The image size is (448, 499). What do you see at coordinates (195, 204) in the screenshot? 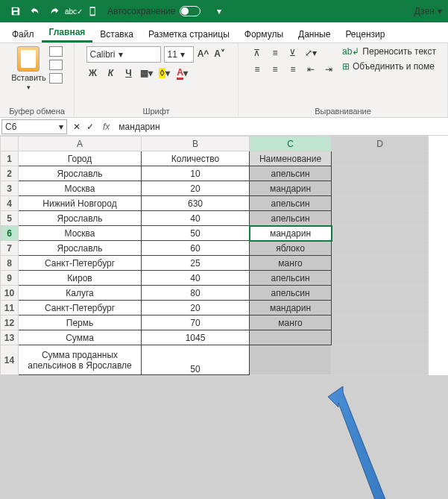
I see `cell: 630` at bounding box center [195, 204].